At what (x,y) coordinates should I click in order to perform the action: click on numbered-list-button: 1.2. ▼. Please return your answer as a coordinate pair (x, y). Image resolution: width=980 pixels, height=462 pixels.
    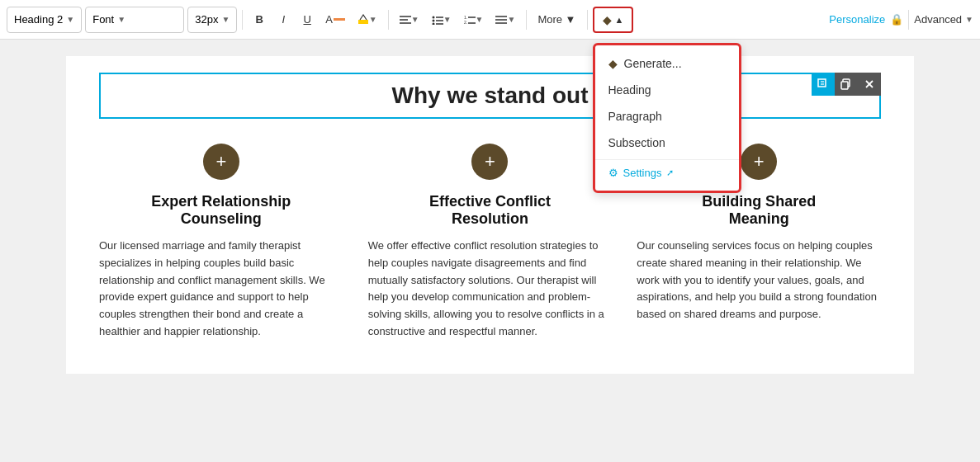
    Looking at the image, I should click on (474, 20).